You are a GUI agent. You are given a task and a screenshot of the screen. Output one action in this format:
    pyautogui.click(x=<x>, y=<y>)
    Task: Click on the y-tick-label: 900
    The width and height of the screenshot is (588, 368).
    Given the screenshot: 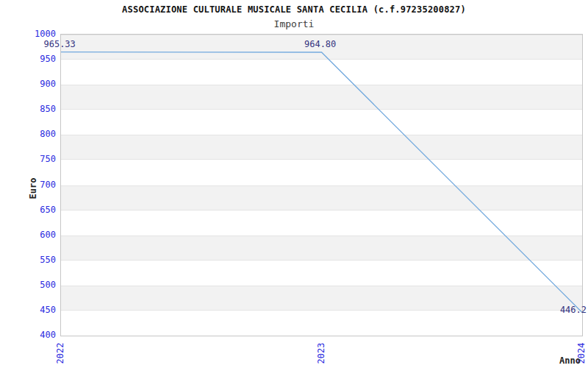 What is the action you would take?
    pyautogui.click(x=28, y=84)
    